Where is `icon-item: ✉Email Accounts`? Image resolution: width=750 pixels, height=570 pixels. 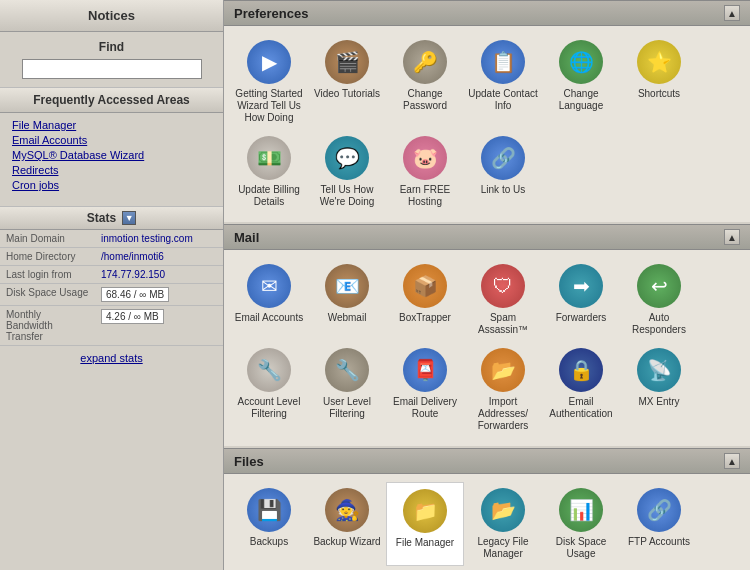 icon-item: ✉Email Accounts is located at coordinates (269, 300).